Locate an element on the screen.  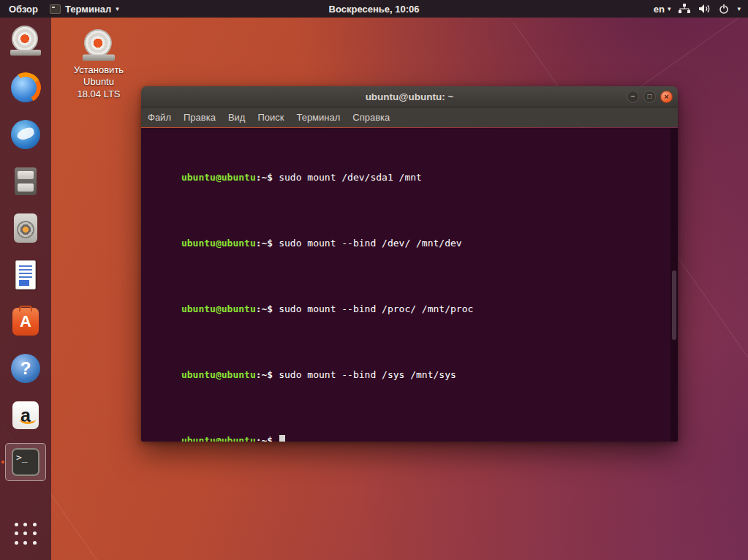
power-icon is located at coordinates (724, 9).